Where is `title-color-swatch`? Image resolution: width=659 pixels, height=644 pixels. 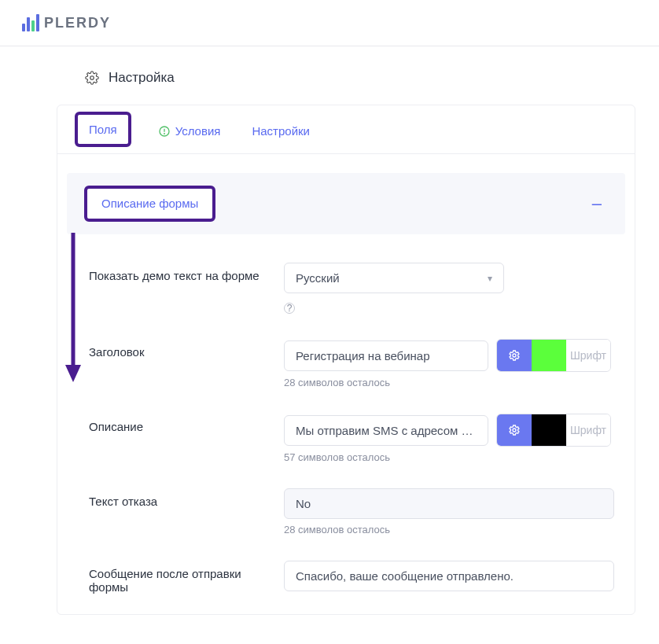
title-color-swatch is located at coordinates (549, 355).